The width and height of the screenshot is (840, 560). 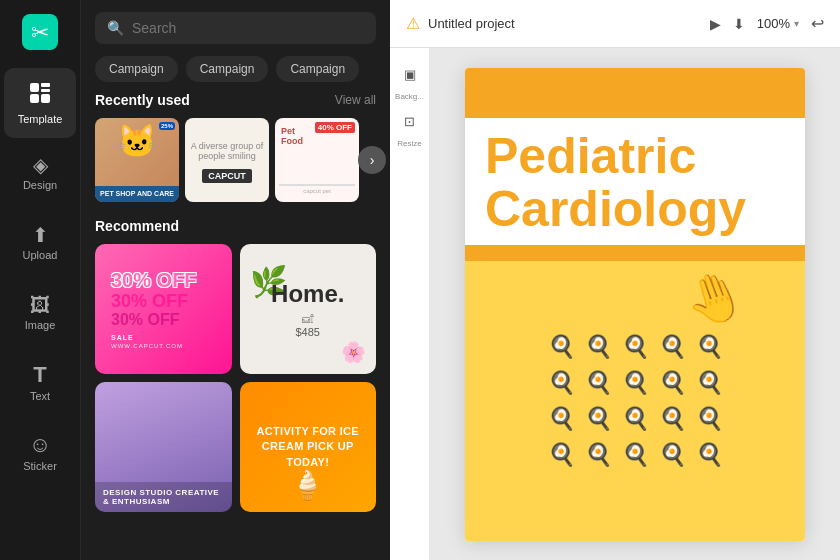 What do you see at coordinates (635, 156) in the screenshot?
I see `doc-title-line1: Pediatric` at bounding box center [635, 156].